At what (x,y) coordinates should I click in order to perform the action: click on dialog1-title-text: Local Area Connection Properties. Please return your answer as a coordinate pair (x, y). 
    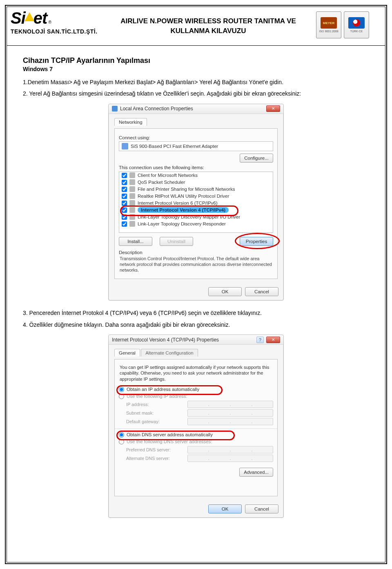
    Looking at the image, I should click on (157, 109).